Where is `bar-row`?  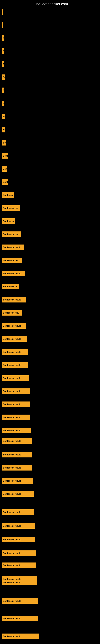
bar-row is located at coordinates (2, 25).